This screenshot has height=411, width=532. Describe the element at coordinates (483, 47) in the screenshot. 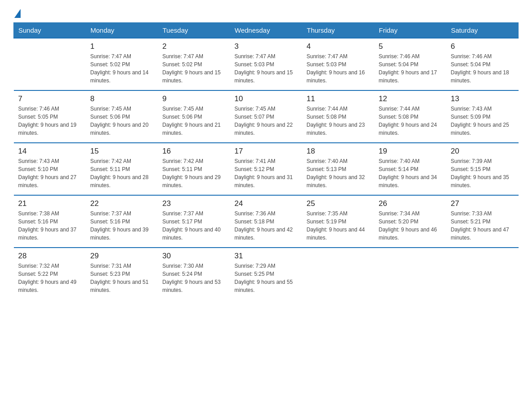

I see `day-number: 6` at that location.